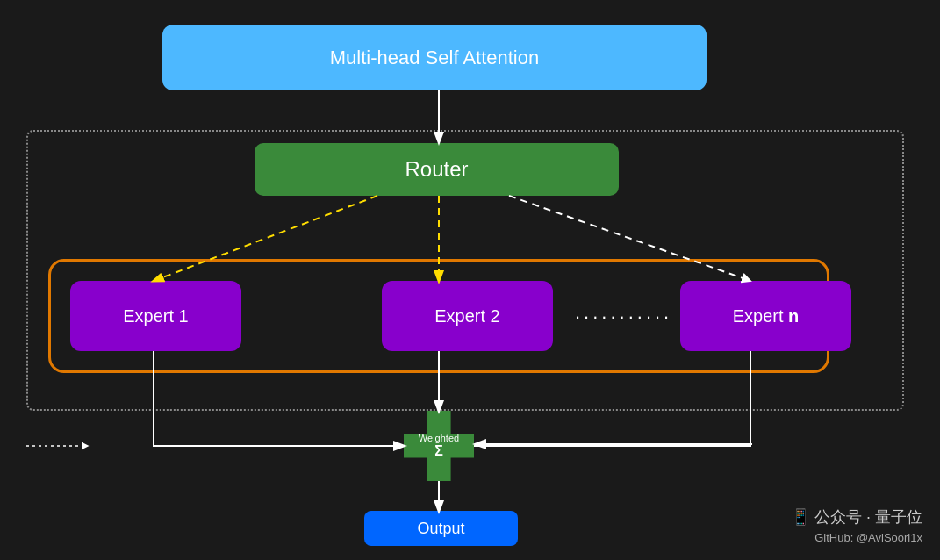  Describe the element at coordinates (623, 317) in the screenshot. I see `ellipsis: ···········` at that location.